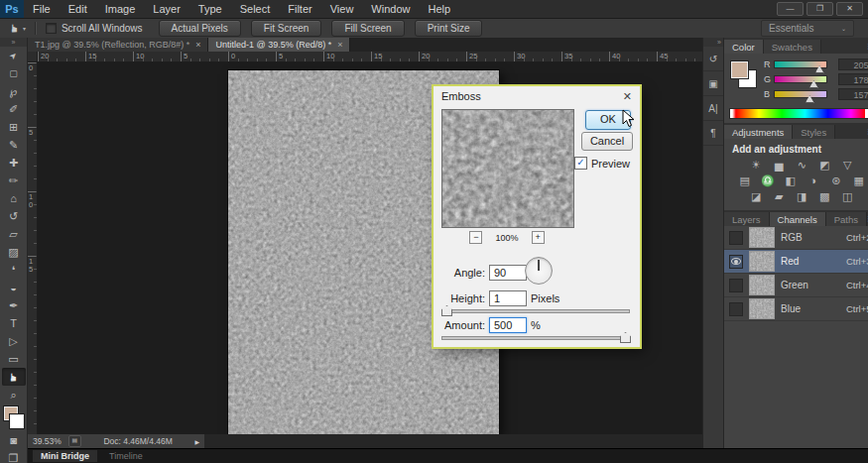 The height and width of the screenshot is (463, 868). I want to click on vibrance-icon: ▽, so click(847, 165).